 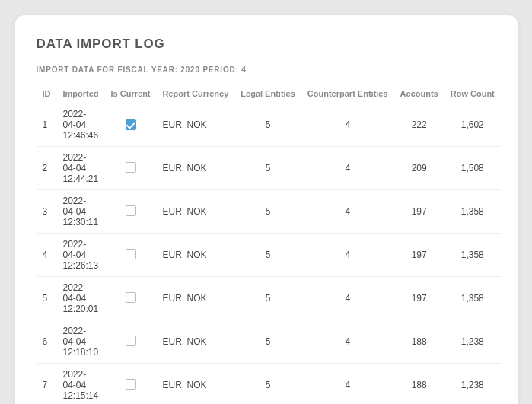 What do you see at coordinates (47, 256) in the screenshot?
I see `cell-id: 4` at bounding box center [47, 256].